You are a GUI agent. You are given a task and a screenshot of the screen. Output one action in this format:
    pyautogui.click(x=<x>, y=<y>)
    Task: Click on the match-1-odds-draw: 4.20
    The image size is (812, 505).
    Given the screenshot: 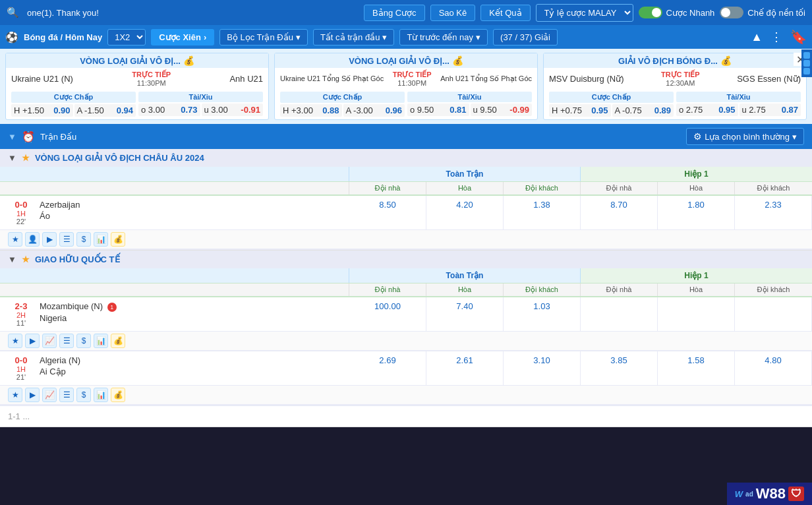 What is the action you would take?
    pyautogui.click(x=465, y=212)
    